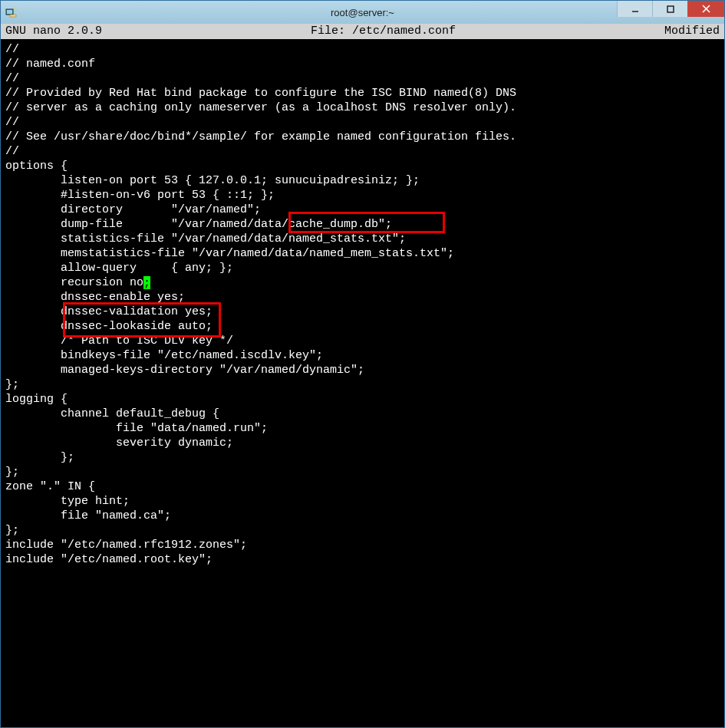 The image size is (725, 728). I want to click on file-line: dnssec-validation yes;, so click(362, 311).